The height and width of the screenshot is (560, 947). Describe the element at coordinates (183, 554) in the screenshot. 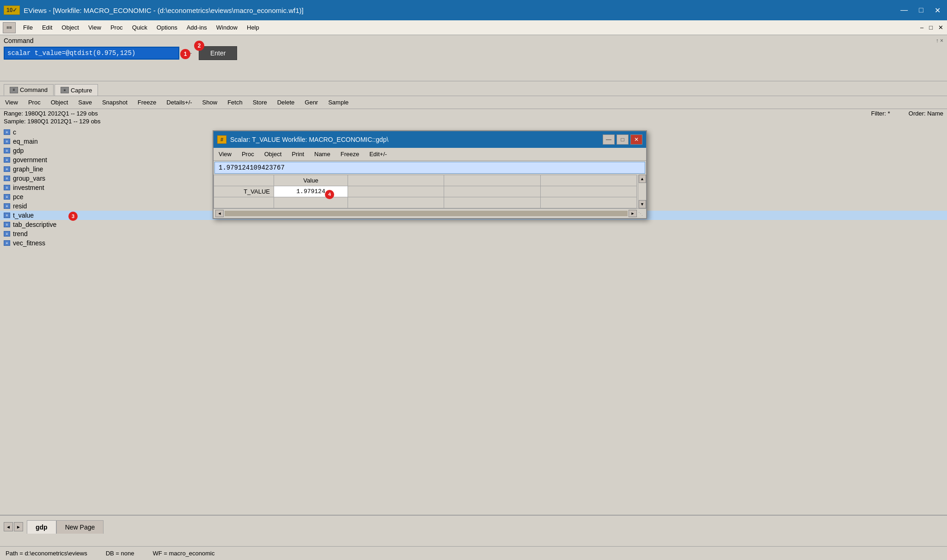

I see `status-wf: WF = macro_economic` at that location.